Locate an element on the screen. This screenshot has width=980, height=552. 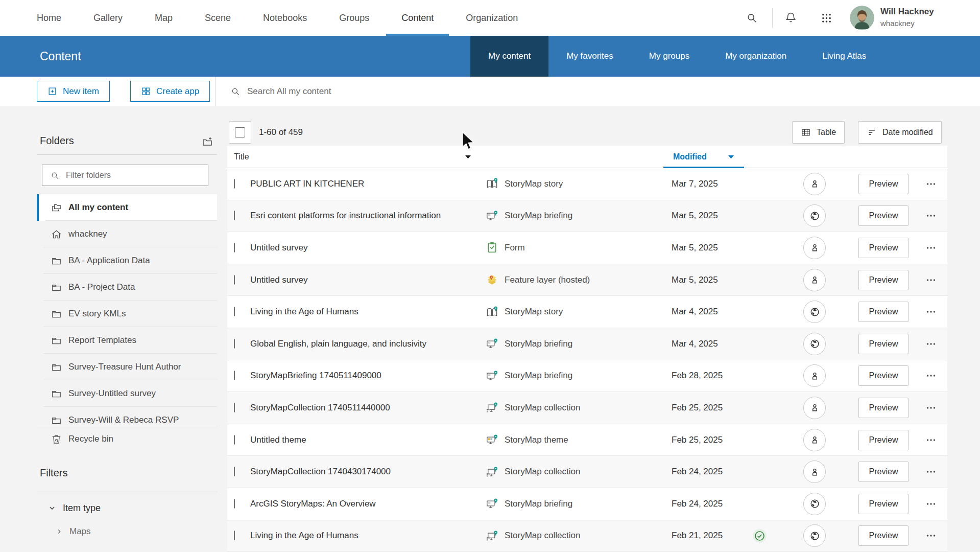
folder-item: BA - Application Data is located at coordinates (127, 261).